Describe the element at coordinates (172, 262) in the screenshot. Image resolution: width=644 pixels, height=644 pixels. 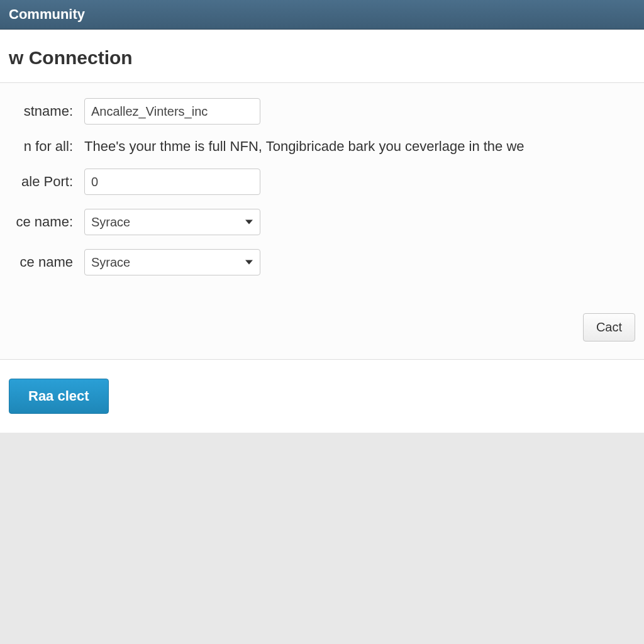
I see `service2-select: Syrace` at that location.